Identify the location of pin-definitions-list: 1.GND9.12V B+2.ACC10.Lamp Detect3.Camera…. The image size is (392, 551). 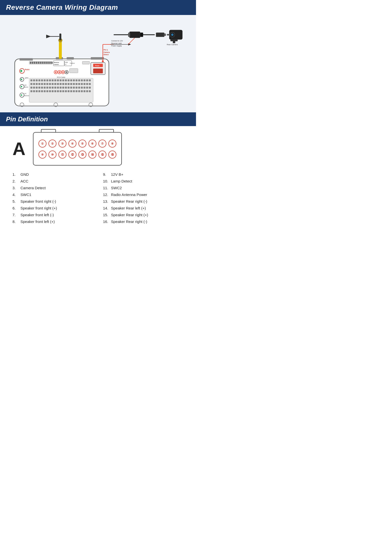
(98, 198).